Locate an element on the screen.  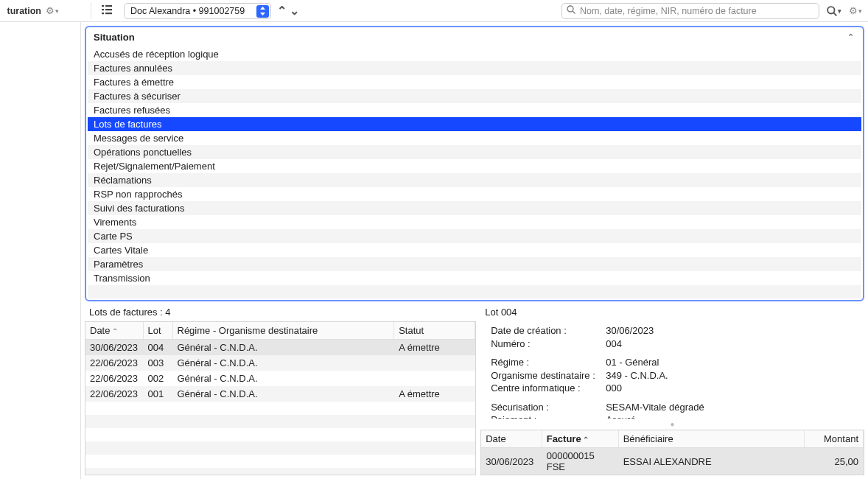
app-section-label: turation is located at coordinates (21, 11).